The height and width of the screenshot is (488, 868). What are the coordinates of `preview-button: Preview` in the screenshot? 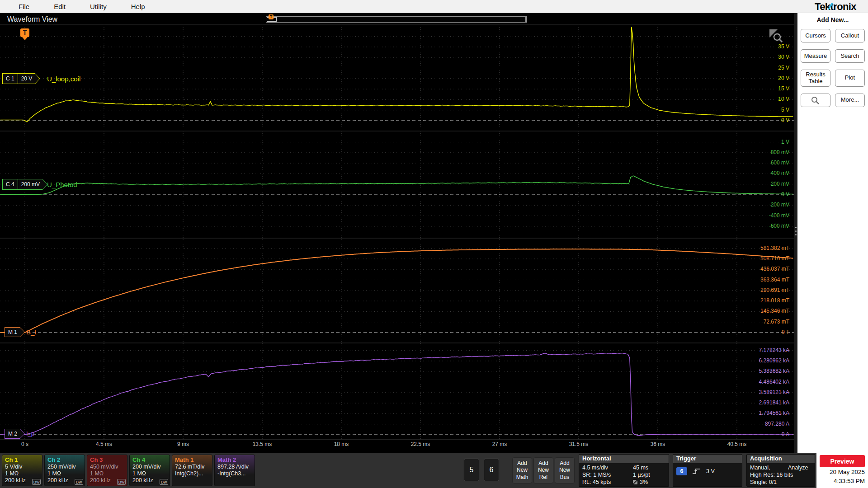 It's located at (842, 461).